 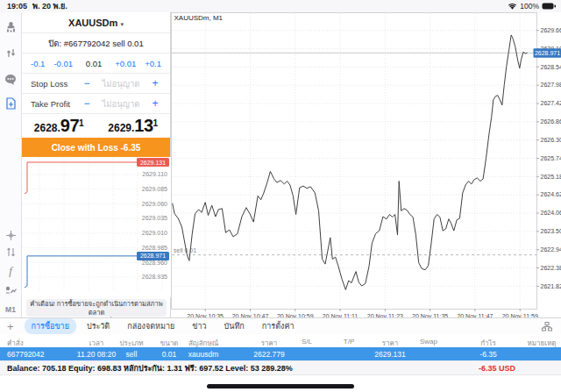 I want to click on svg-text: 2625.180, so click(x=550, y=177).